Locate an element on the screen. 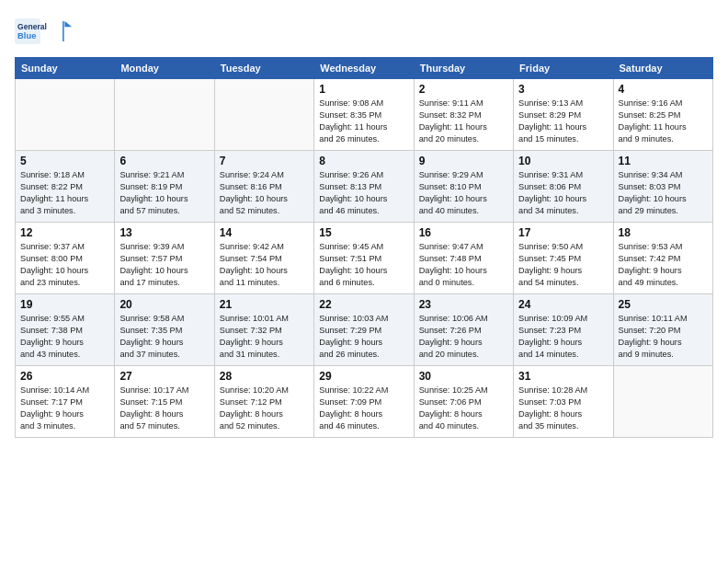 The image size is (728, 563). calendar-day-cell: 17Sunrise: 9:50 AM Sunset: 7:45 PM Dayli… is located at coordinates (563, 259).